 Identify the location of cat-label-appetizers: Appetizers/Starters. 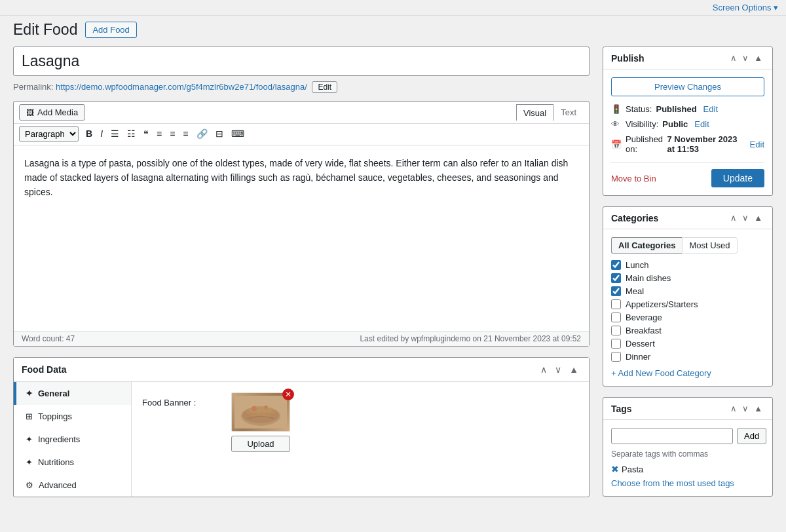
(662, 304).